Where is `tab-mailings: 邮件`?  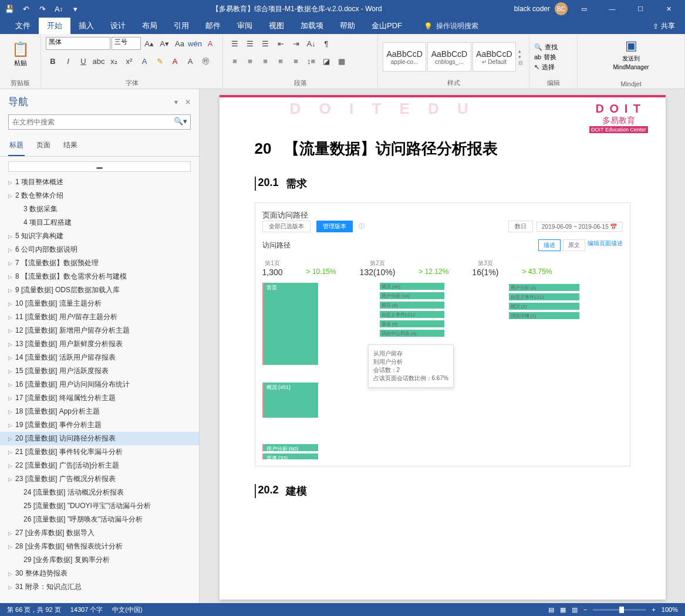 tab-mailings: 邮件 is located at coordinates (213, 26).